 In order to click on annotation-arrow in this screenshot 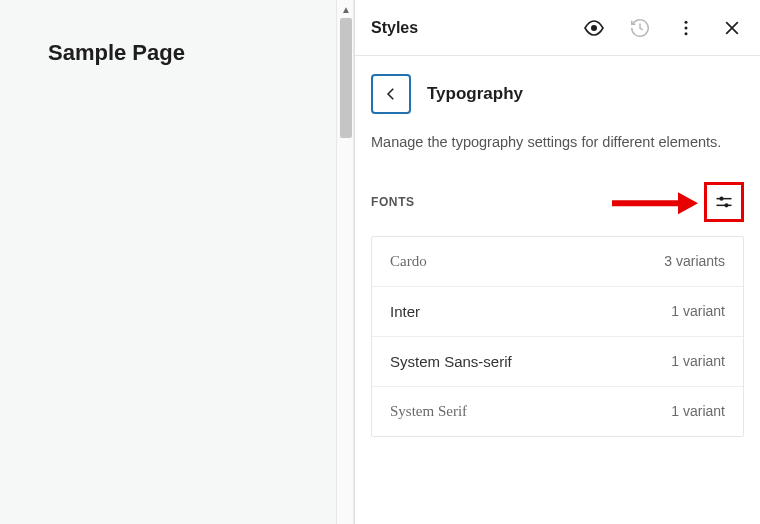, I will do `click(655, 203)`.